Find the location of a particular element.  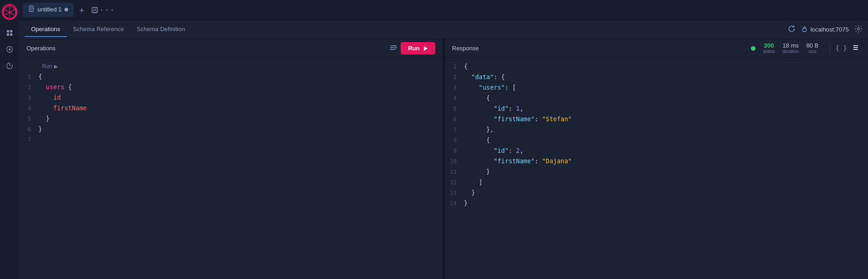

line-content: "firstName": "Stefan" is located at coordinates (666, 119).